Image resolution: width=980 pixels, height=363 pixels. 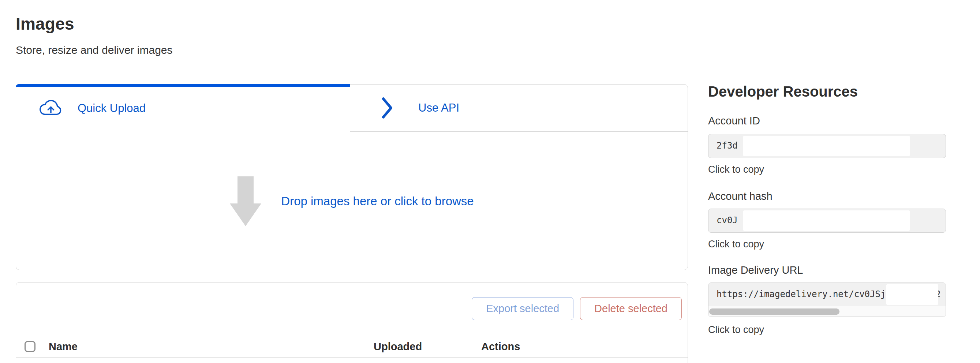 I want to click on account-hash-field: cv0J, so click(x=827, y=221).